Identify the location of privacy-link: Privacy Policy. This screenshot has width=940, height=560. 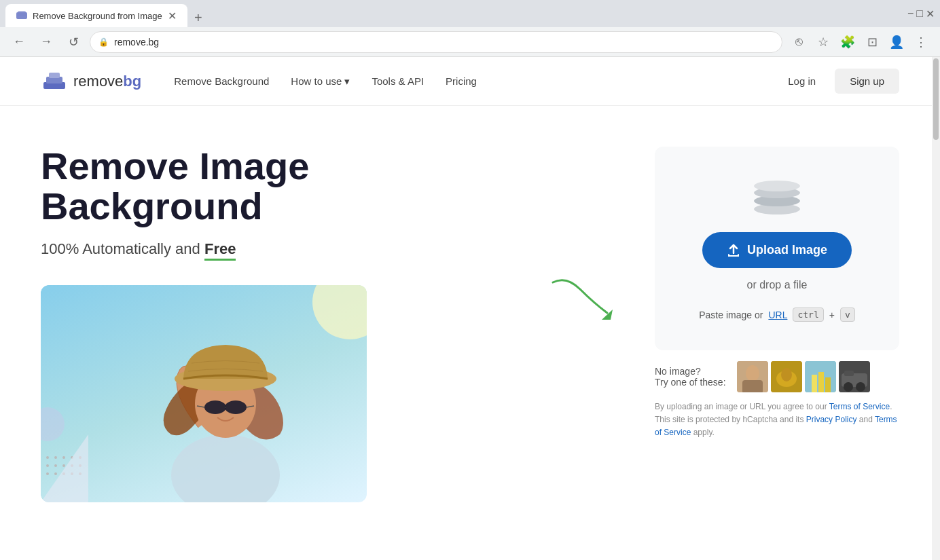
(831, 419).